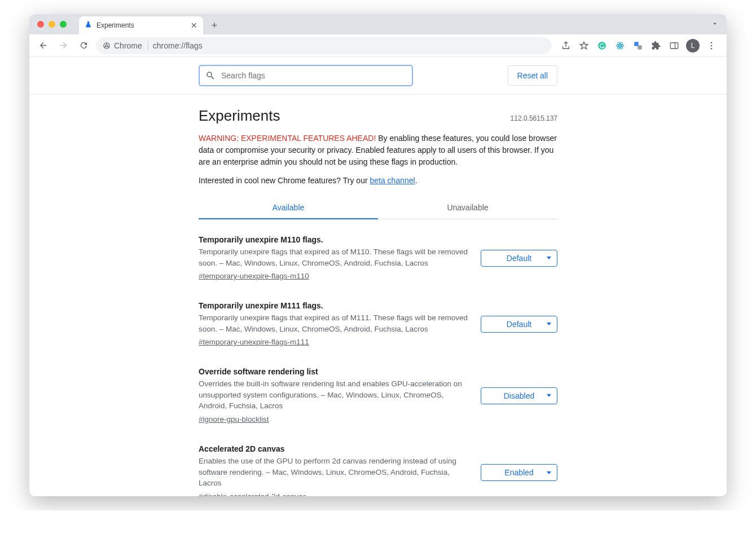 The width and height of the screenshot is (756, 543). I want to click on flask-icon, so click(88, 25).